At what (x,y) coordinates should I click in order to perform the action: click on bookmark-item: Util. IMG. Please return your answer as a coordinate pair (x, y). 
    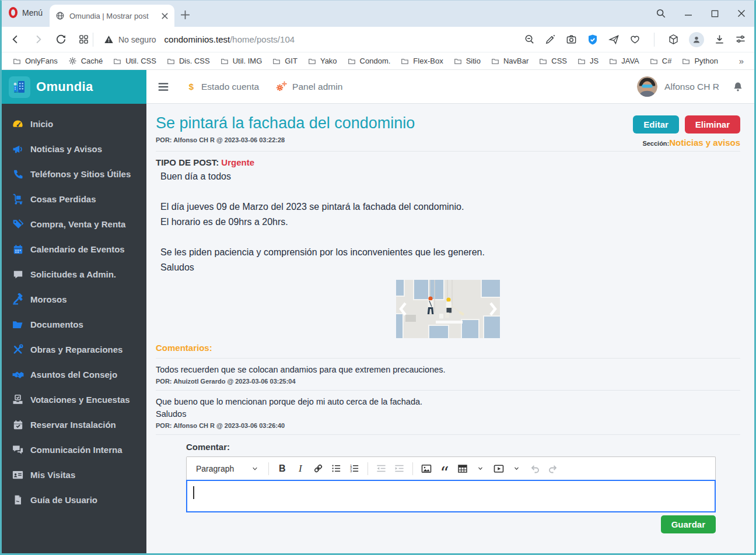
    Looking at the image, I should click on (242, 61).